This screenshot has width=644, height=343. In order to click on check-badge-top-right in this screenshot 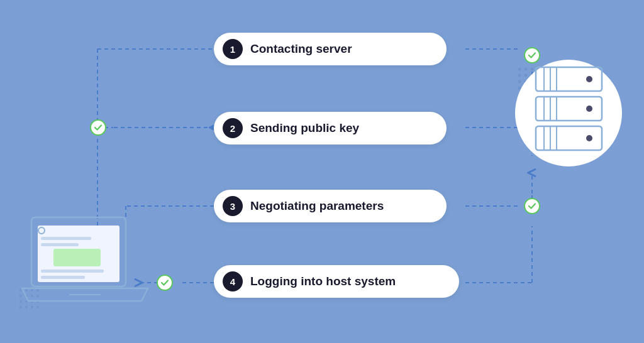, I will do `click(532, 55)`.